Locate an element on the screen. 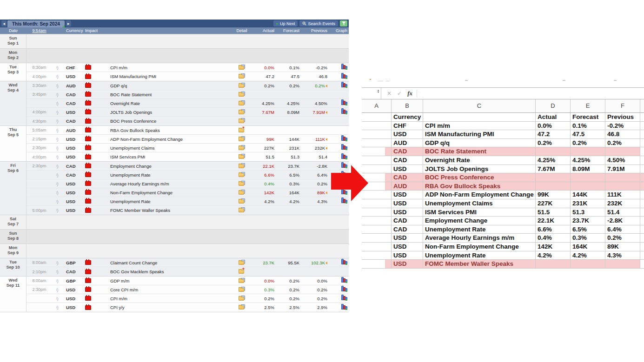 The height and width of the screenshot is (362, 644). excel-col-header-d: D is located at coordinates (553, 106).